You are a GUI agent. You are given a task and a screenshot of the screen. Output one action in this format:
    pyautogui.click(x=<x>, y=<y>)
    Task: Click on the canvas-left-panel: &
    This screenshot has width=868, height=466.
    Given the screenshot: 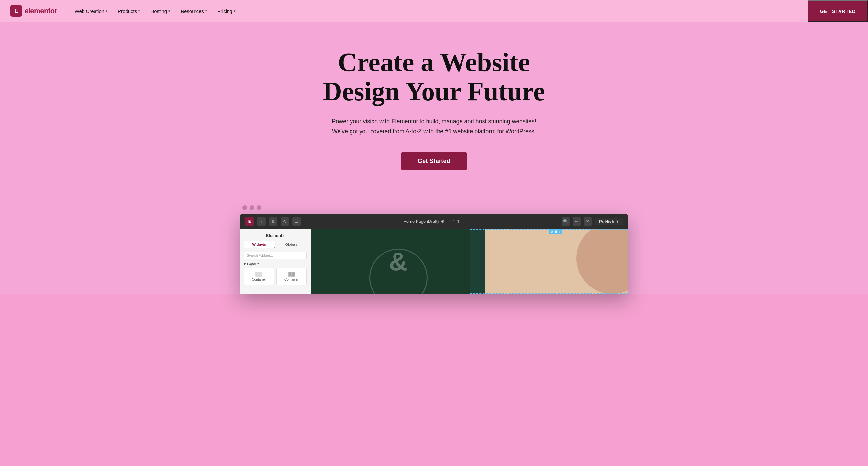 What is the action you would take?
    pyautogui.click(x=398, y=262)
    